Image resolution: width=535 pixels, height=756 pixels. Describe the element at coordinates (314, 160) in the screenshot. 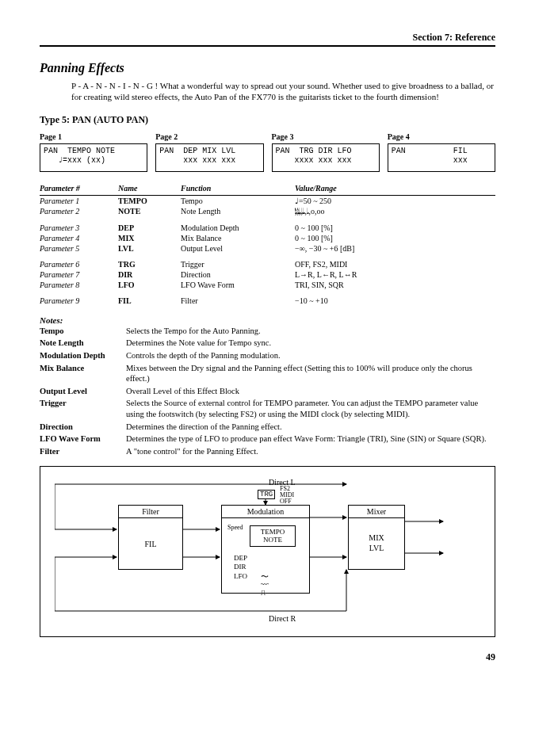

I see `lcd-line: xxxx xxx xxx` at that location.